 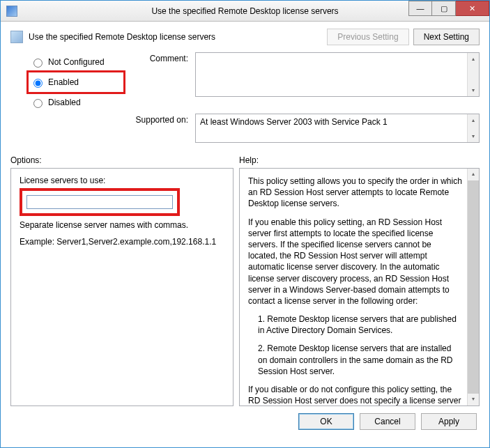 I want to click on supported-label: Supported on:, so click(x=160, y=119).